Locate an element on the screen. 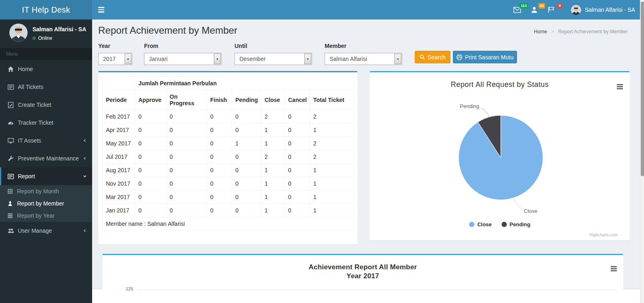  table-row: May 20170001102 is located at coordinates (228, 144).